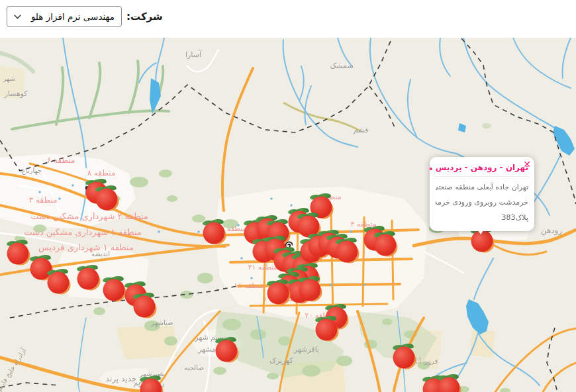  Describe the element at coordinates (482, 205) in the screenshot. I see `popup-address: تهران جاده آبعلی منطقه صنعتی خرمدشت روبر…` at that location.